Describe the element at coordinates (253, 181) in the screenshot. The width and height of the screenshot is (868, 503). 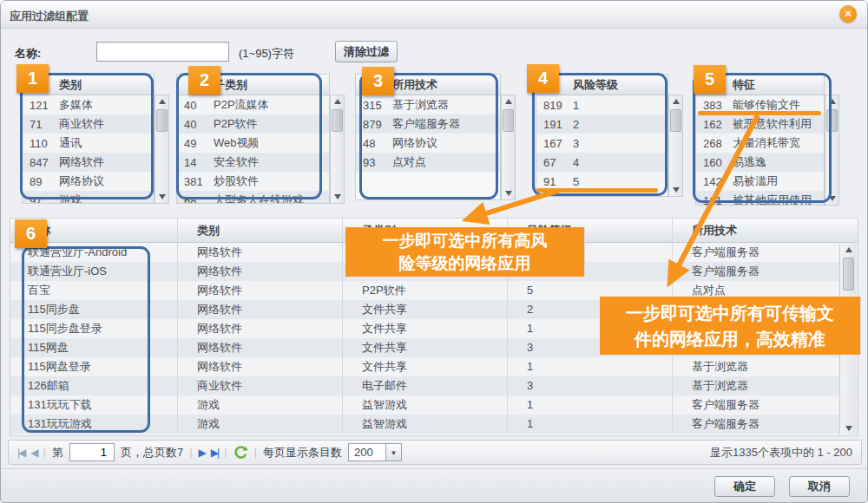
I see `panel-list-item: 381炒股软件` at that location.